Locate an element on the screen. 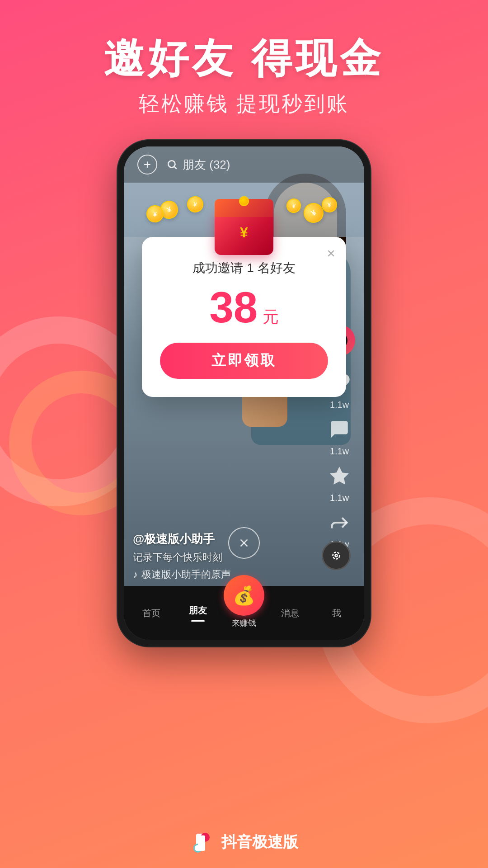  video-author: @极速版小助手 is located at coordinates (221, 539).